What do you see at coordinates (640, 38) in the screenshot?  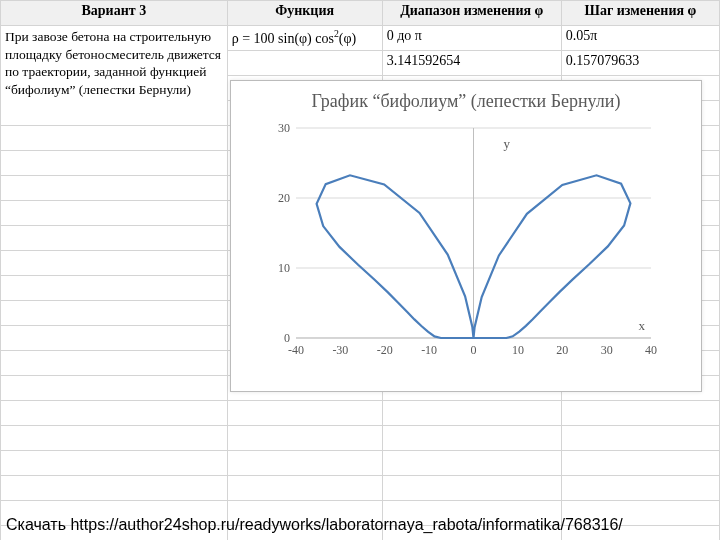 I see `step-text-cell: 0.05π` at bounding box center [640, 38].